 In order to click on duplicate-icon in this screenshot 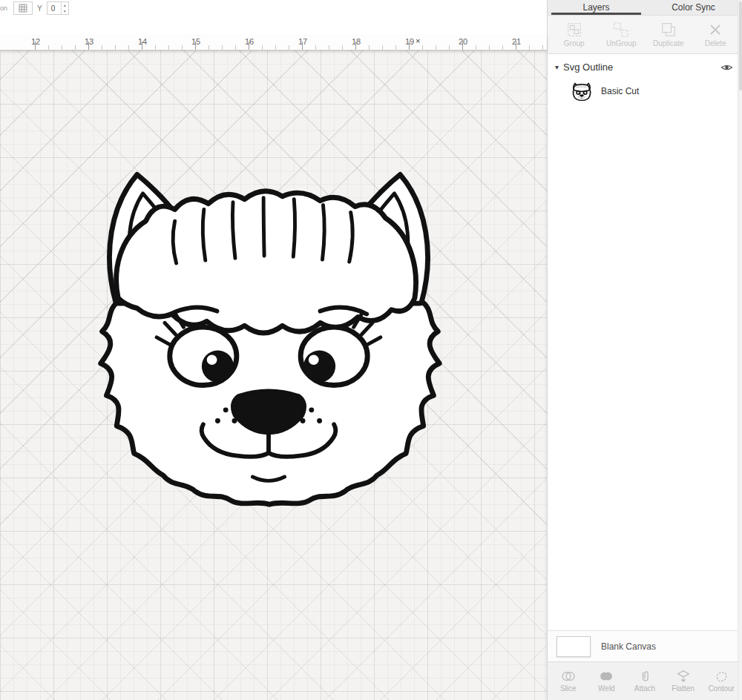, I will do `click(669, 30)`.